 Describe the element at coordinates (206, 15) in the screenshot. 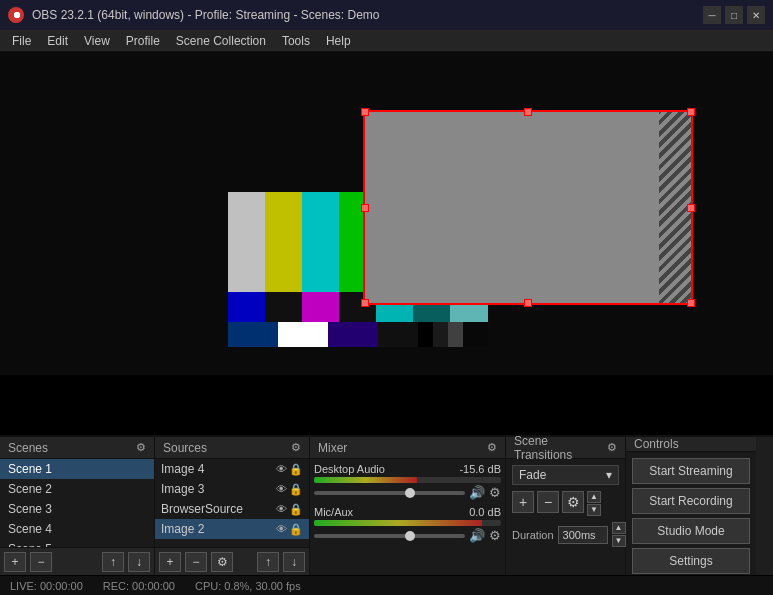

I see `title-text: OBS 23.2.1 (64bit, windows) - Profile: S…` at that location.